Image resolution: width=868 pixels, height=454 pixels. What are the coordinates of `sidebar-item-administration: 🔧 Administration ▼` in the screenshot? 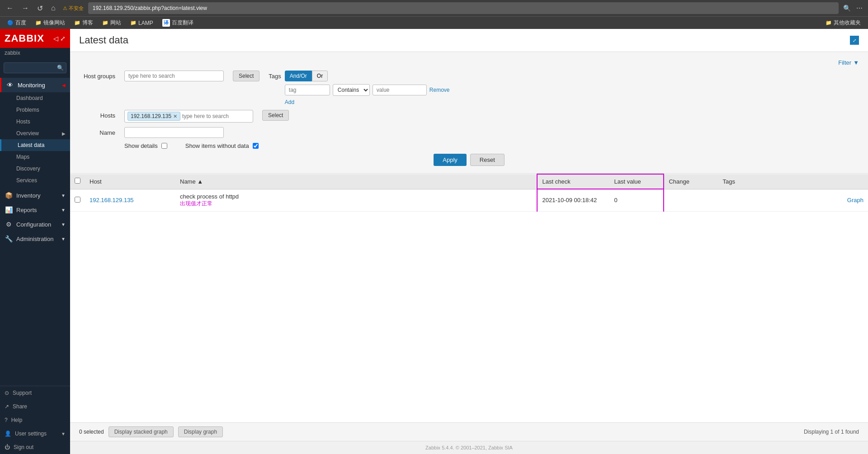 It's located at (35, 239).